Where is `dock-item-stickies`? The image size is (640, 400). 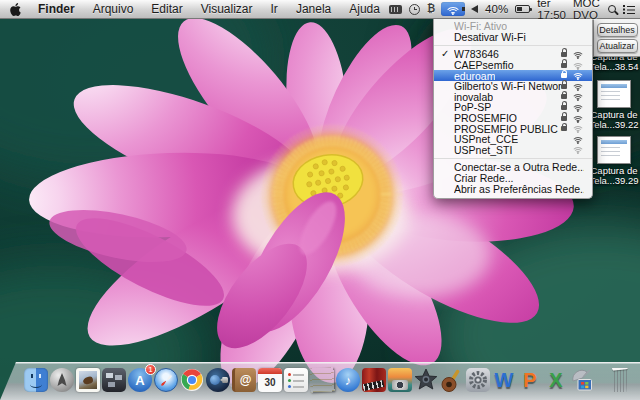 dock-item-stickies is located at coordinates (322, 380).